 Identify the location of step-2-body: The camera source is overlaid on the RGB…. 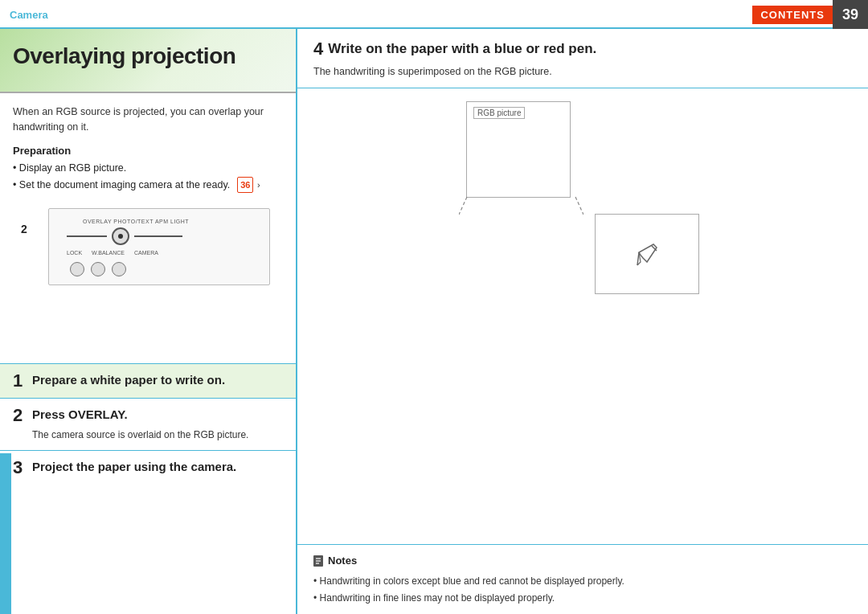
(148, 435).